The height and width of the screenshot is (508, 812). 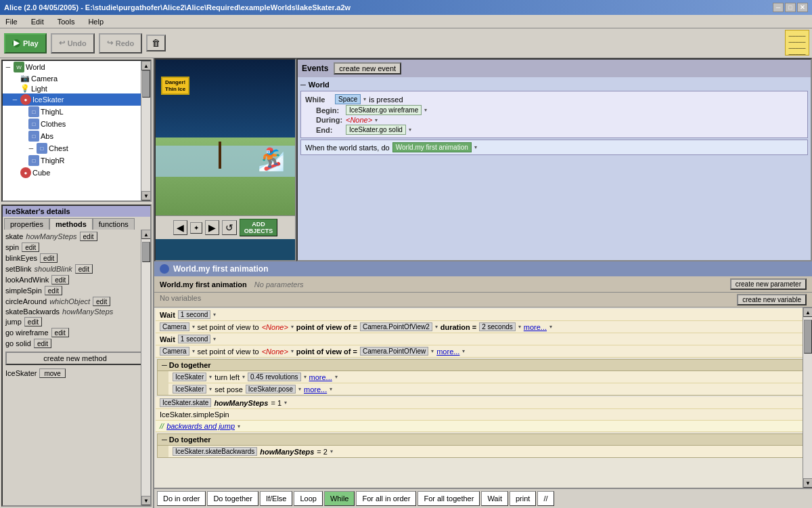 I want to click on minimize-button: ─, so click(x=778, y=7).